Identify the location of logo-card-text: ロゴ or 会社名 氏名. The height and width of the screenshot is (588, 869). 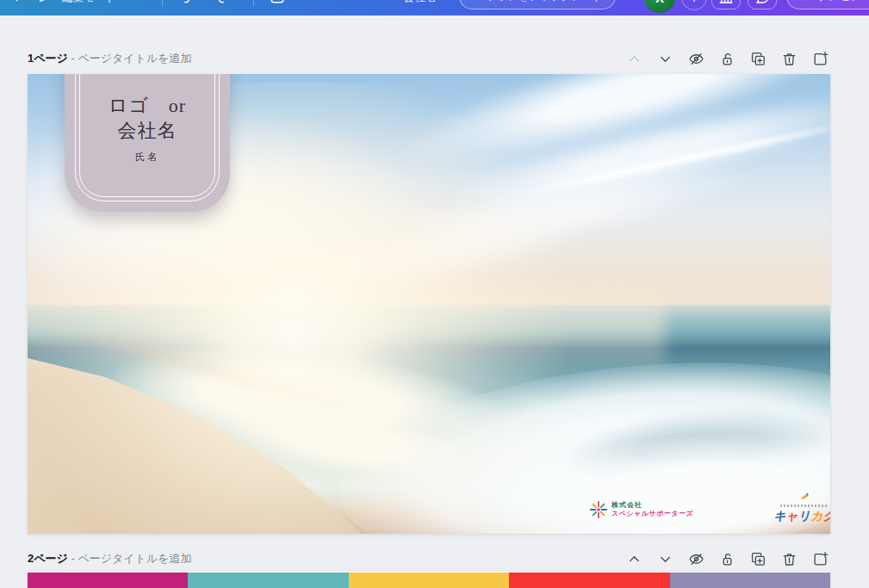
(147, 128).